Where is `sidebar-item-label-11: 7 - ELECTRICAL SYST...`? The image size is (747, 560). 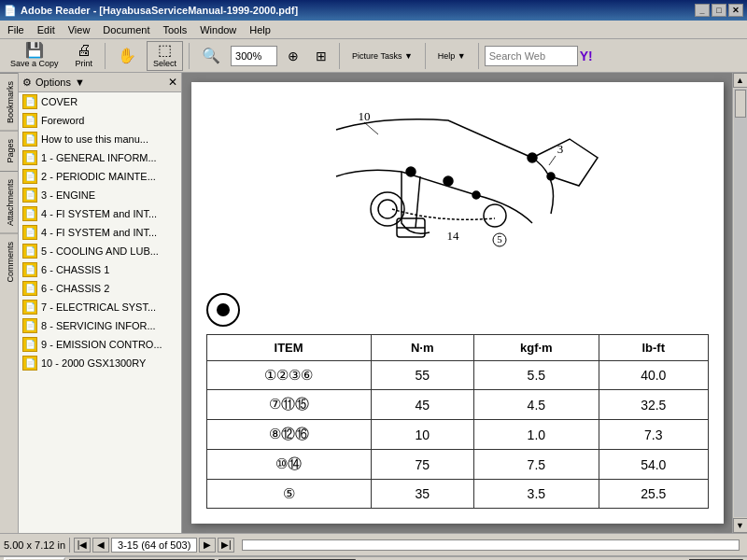 sidebar-item-label-11: 7 - ELECTRICAL SYST... is located at coordinates (99, 307).